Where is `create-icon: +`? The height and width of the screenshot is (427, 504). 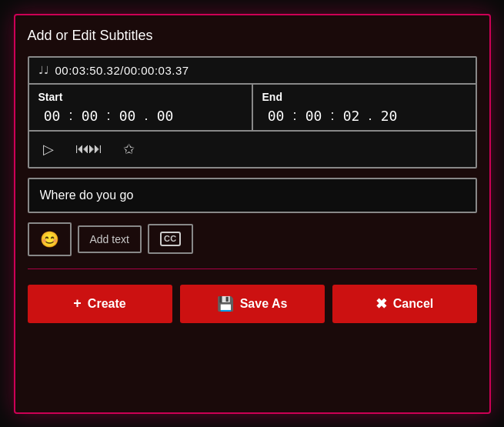 create-icon: + is located at coordinates (77, 303).